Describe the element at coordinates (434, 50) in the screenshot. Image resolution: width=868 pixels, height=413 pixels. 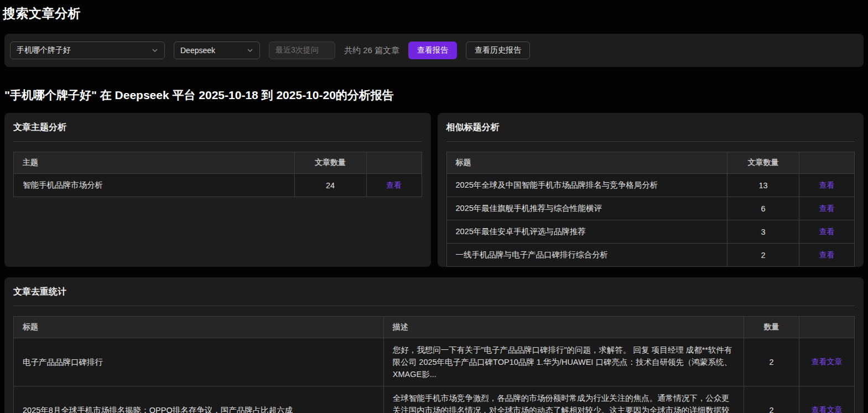
I see `toolbar: 手机哪个牌子好 Deepseek 最近3次提问 共约 26 篇文章 查看报告 查…` at that location.